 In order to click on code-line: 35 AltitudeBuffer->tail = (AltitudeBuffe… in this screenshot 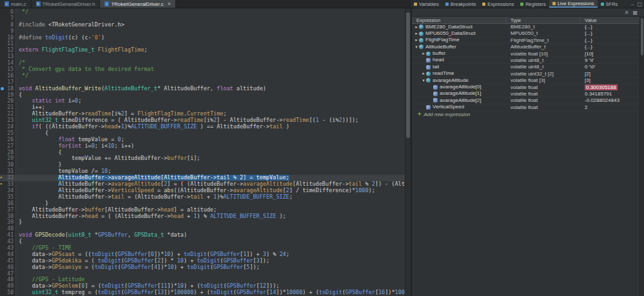, I will do `click(202, 197)`.